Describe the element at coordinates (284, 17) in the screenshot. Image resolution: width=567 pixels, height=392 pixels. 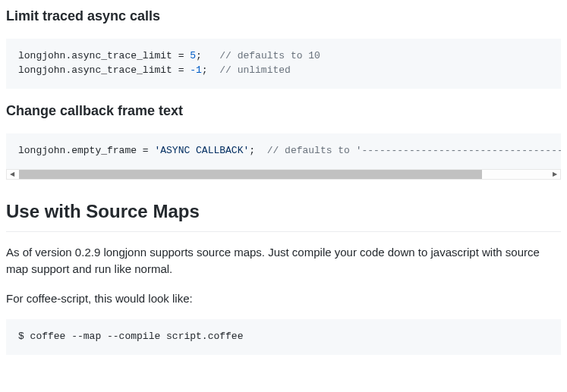
I see `heading-limit-traced: Limit traced async calls` at that location.